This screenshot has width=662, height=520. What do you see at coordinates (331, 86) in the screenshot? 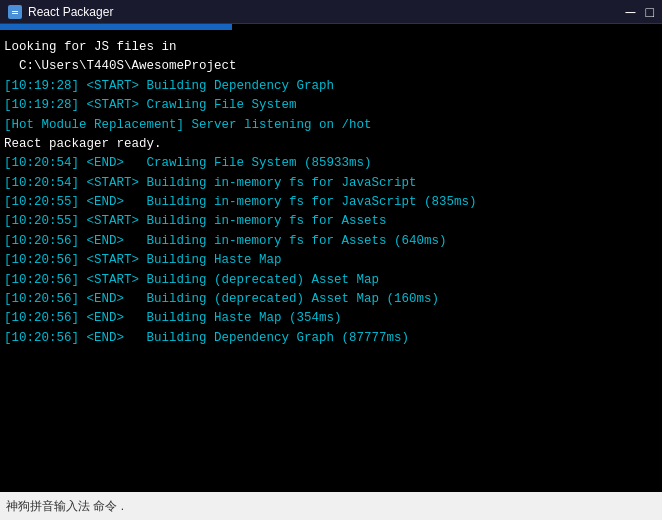
I see `terminal-line: [10:19:28] <START> Building Dependency G…` at bounding box center [331, 86].